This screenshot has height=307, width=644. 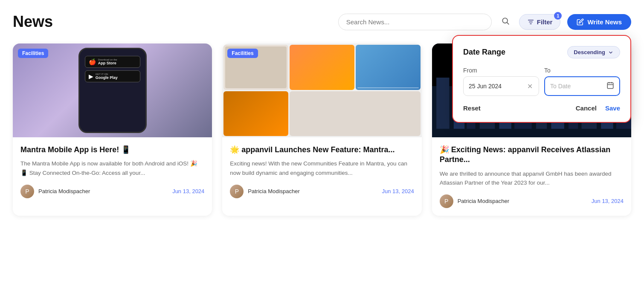 What do you see at coordinates (113, 150) in the screenshot?
I see `card-title-1: Mantra Mobile App is Here! 📱` at bounding box center [113, 150].